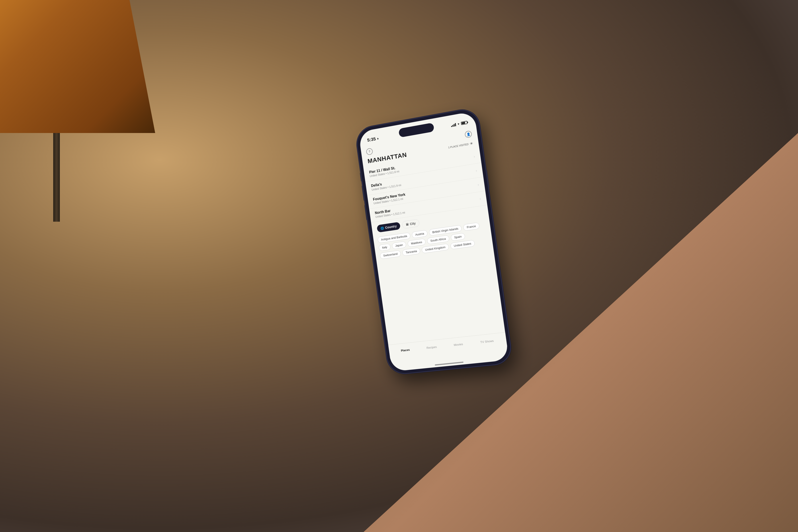 The height and width of the screenshot is (532, 798). What do you see at coordinates (461, 145) in the screenshot?
I see `visited-badge: 1 PLACE VISITED 👁` at bounding box center [461, 145].